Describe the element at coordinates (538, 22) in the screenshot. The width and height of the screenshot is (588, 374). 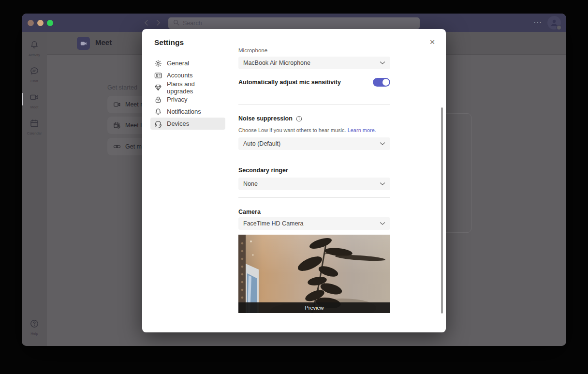
I see `more-options-icon: ⋯` at that location.